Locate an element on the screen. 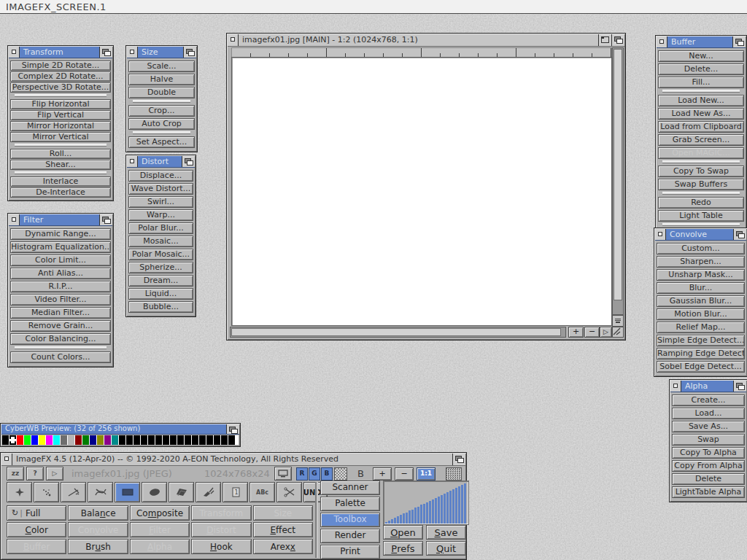 This screenshot has width=747, height=560. balance-button: Balance is located at coordinates (98, 513).